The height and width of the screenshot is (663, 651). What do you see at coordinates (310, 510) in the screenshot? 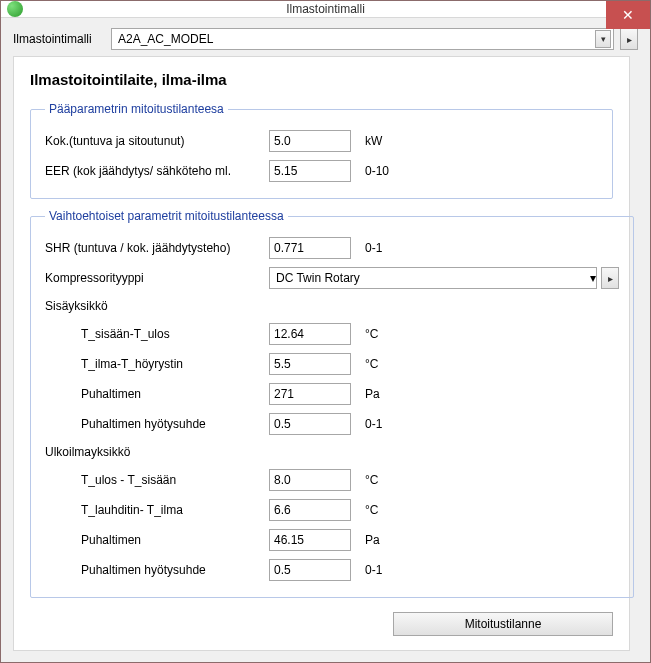
I see `outdoor-tlauhilma-input` at bounding box center [310, 510].